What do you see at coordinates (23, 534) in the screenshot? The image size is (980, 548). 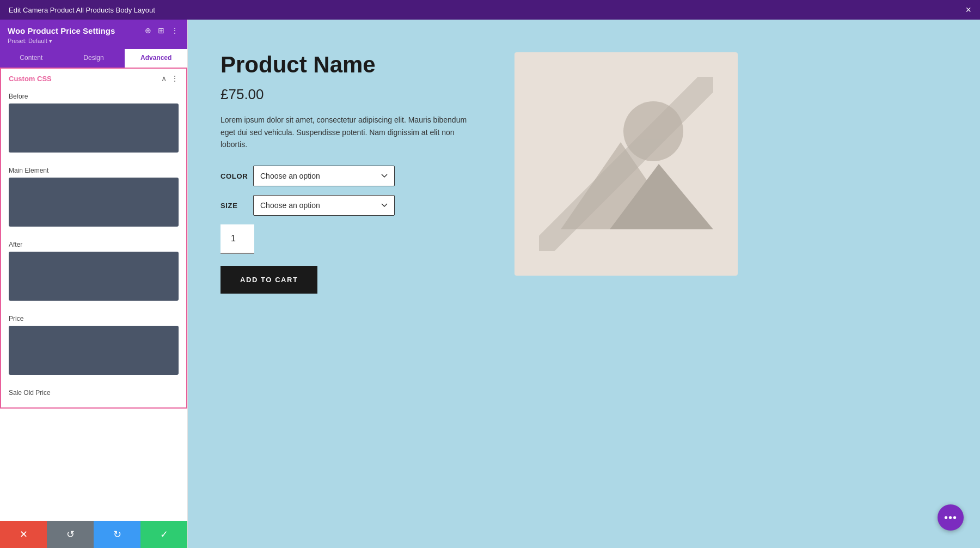 I see `cancel-button: ✕` at bounding box center [23, 534].